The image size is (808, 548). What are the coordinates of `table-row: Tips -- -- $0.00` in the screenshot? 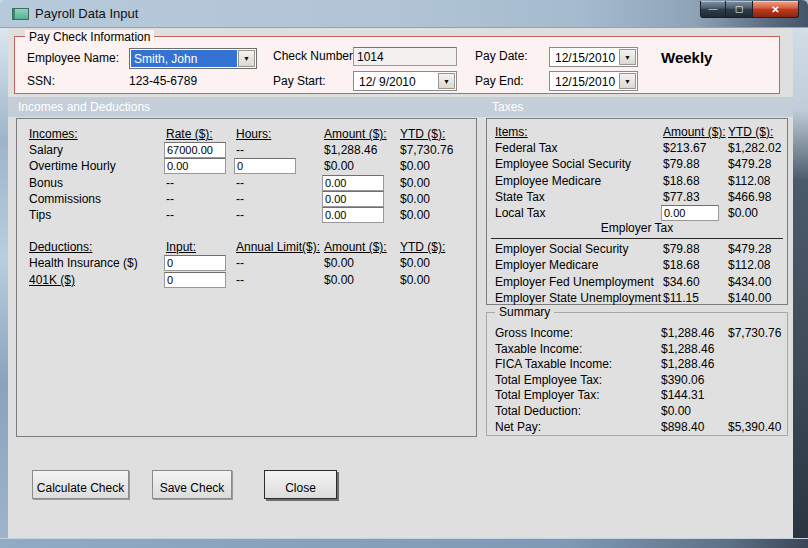 It's located at (246, 215).